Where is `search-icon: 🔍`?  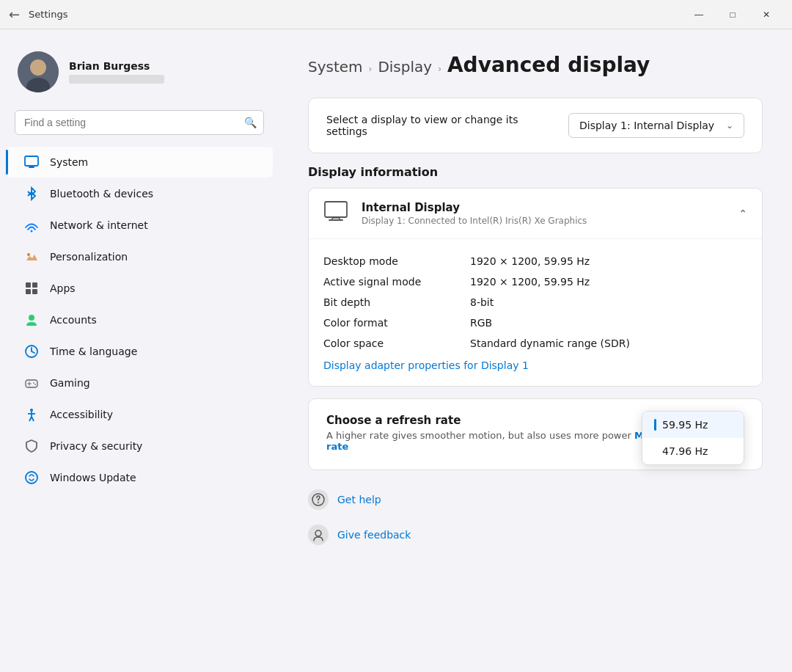 search-icon: 🔍 is located at coordinates (251, 123).